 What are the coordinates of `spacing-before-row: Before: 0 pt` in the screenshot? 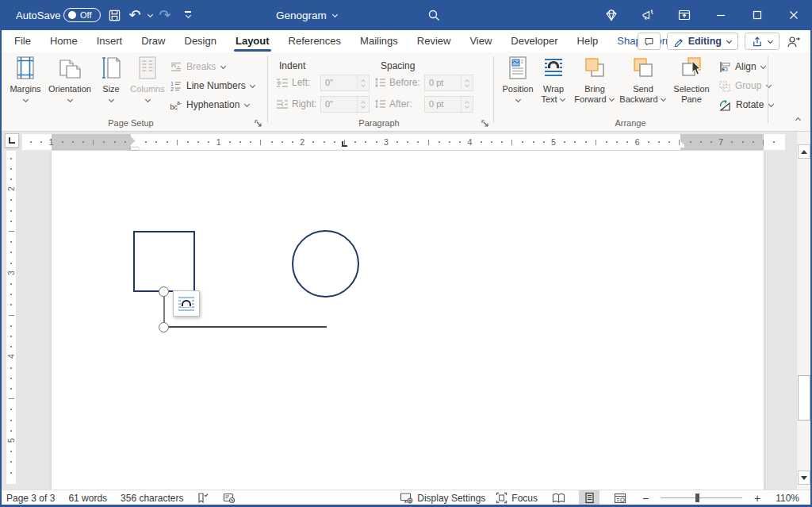 It's located at (423, 83).